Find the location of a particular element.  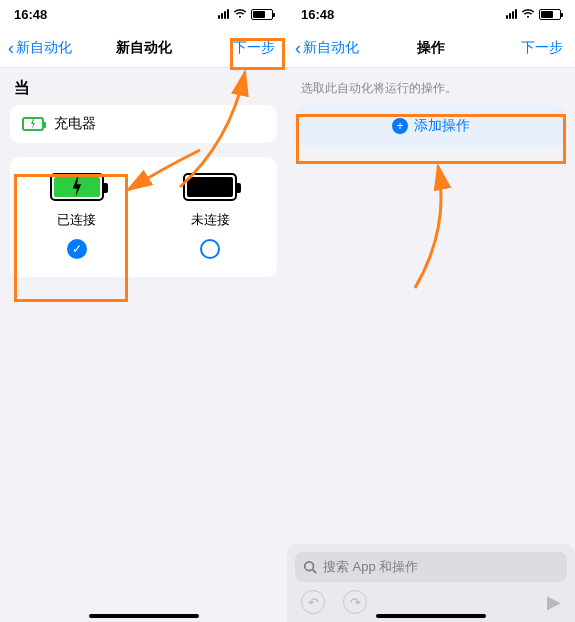

search-placeholder: 搜索 App 和操作 is located at coordinates (370, 567).